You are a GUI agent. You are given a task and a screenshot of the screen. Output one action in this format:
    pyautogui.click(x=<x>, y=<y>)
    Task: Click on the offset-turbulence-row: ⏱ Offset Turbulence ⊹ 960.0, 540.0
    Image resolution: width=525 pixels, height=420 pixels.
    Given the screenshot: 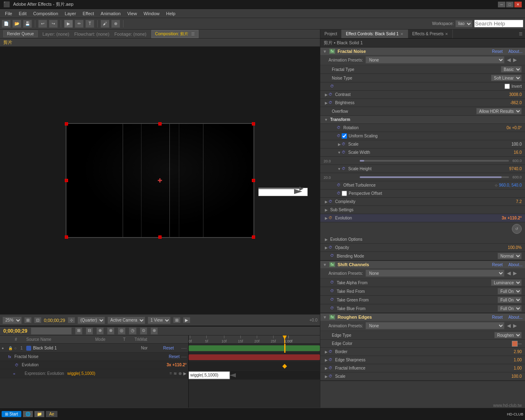 What is the action you would take?
    pyautogui.click(x=422, y=185)
    